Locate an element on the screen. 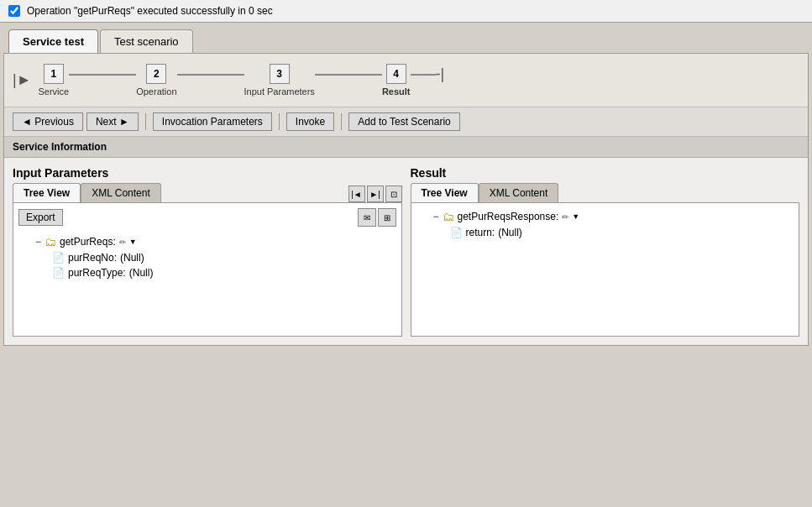 This screenshot has height=507, width=812. input-tree-root-row: − 🗂 getPurReqs: ✏ ▼ is located at coordinates (207, 242).